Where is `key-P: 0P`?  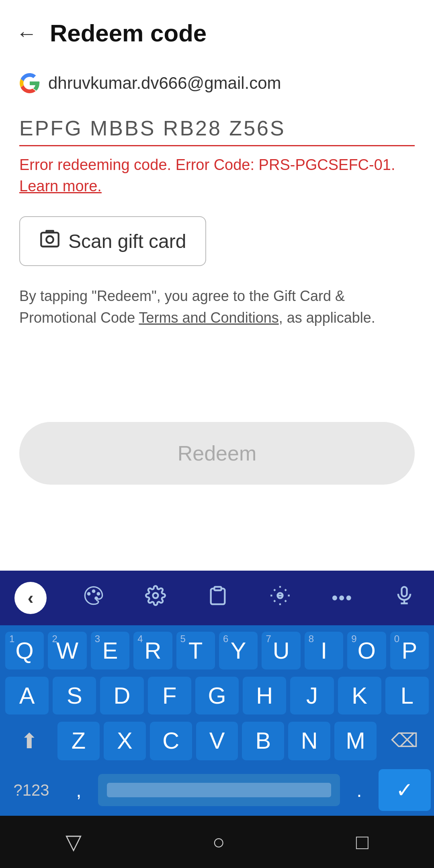
key-P: 0P is located at coordinates (409, 651).